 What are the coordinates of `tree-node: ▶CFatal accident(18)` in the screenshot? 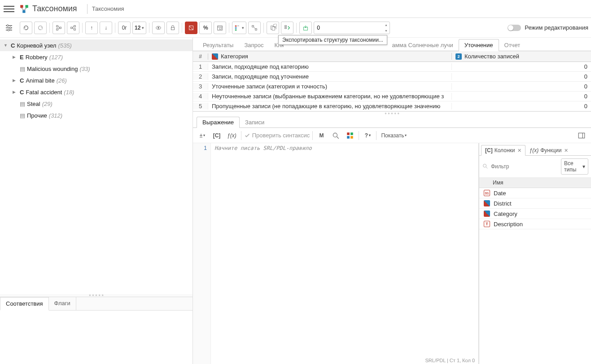 It's located at (96, 92).